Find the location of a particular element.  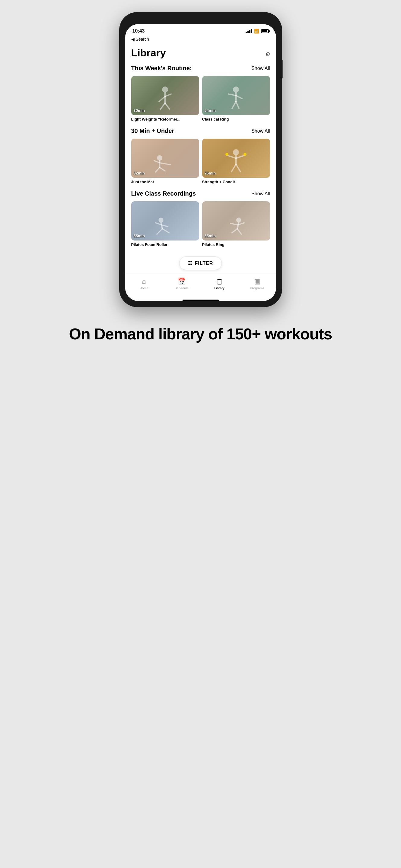

section-live-class: Live Class Recordings Show All is located at coordinates (201, 218).